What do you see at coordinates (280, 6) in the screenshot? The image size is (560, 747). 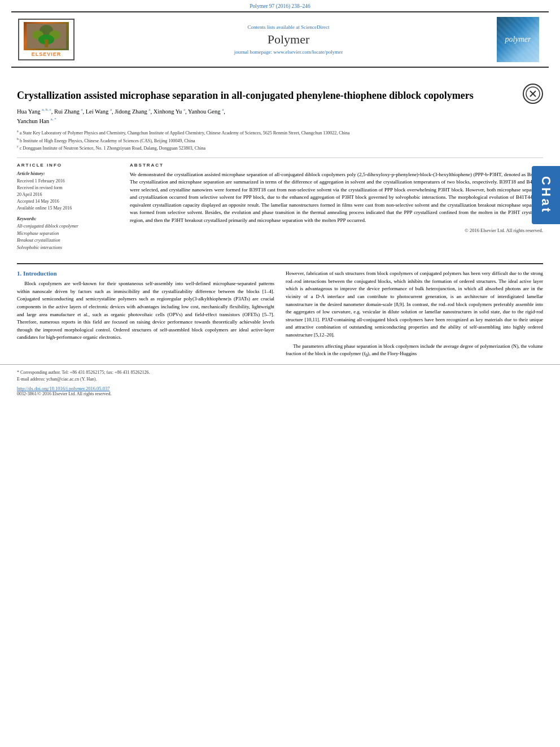 I see `journal-reference: Polymer 97 (2016) 238–246` at bounding box center [280, 6].